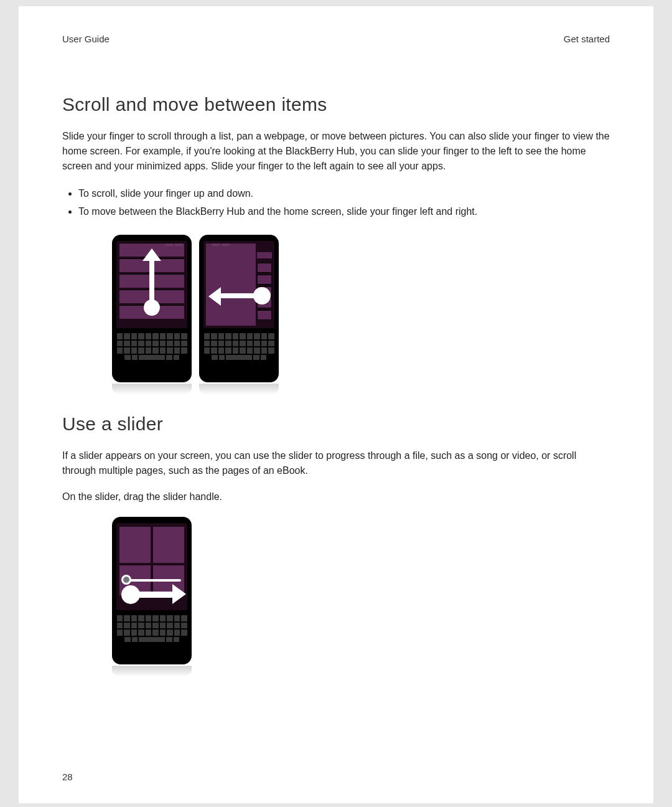  Describe the element at coordinates (336, 463) in the screenshot. I see `section2-intro: If a slider appears on your screen, you …` at that location.